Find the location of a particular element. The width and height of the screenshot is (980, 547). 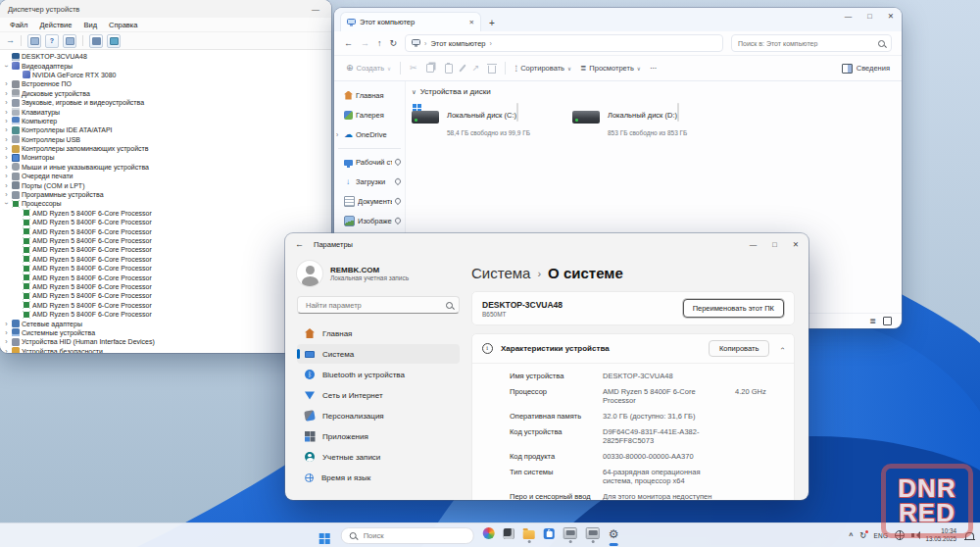

tree-item: Дисковые устройства is located at coordinates (166, 94).